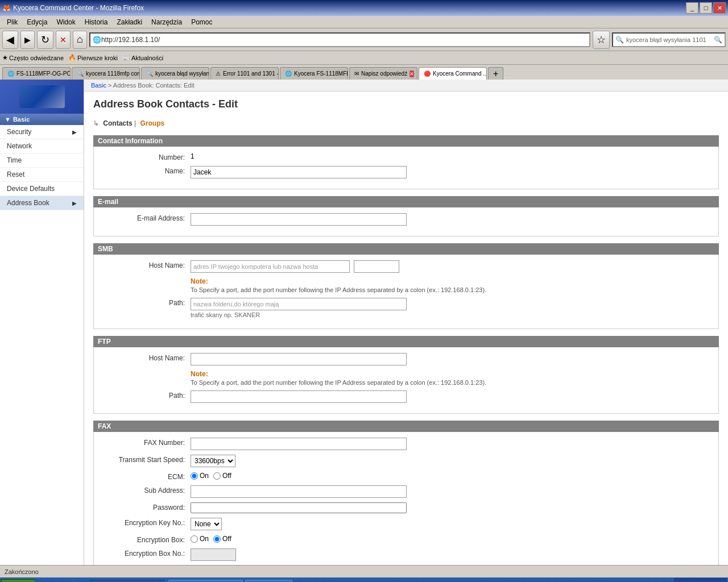 The image size is (728, 582). Describe the element at coordinates (145, 553) in the screenshot. I see `label-encryption-box-no: Encryption Box No.:` at that location.